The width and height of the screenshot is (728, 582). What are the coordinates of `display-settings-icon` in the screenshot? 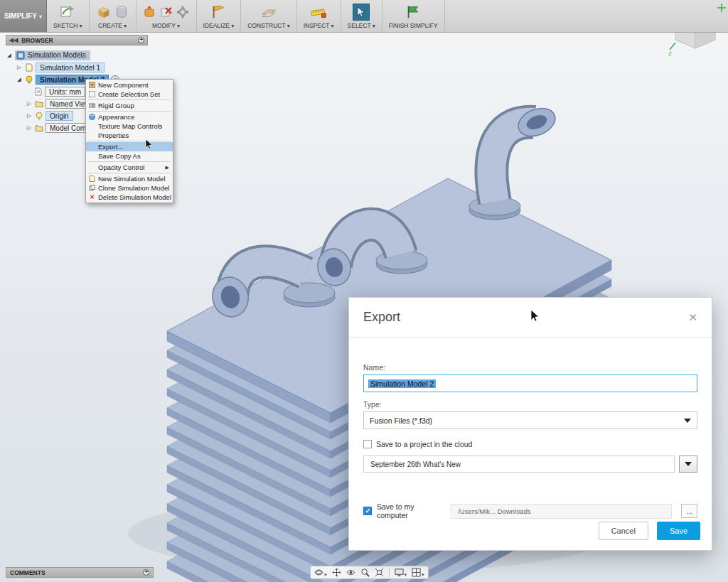 It's located at (400, 573).